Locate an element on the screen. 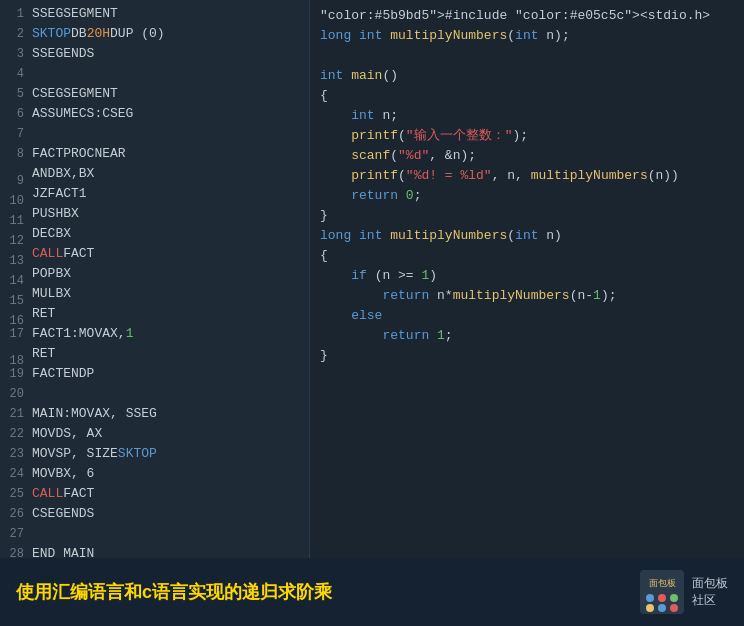  asm-token: ENDP is located at coordinates (78, 374).